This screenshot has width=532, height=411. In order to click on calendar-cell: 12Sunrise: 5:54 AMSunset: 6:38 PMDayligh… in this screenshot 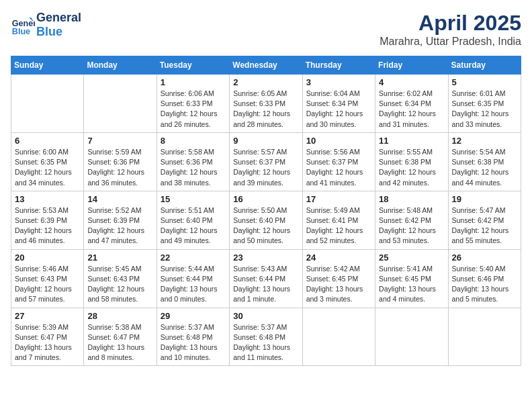, I will do `click(484, 161)`.